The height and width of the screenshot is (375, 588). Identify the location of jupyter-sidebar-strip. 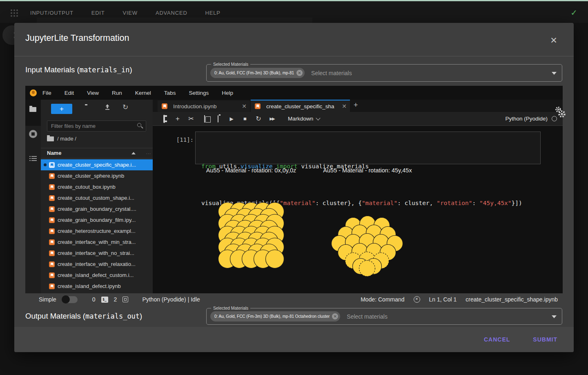
(33, 196).